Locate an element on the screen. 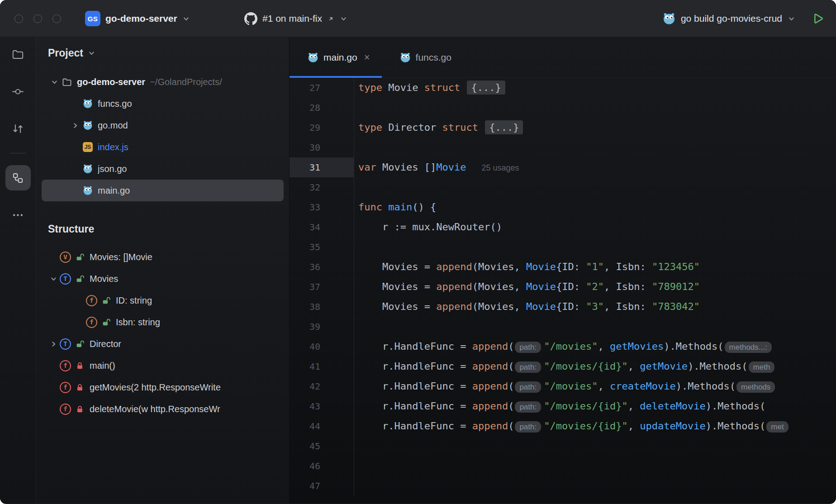 This screenshot has height=504, width=836. gutter-line-number: 29 is located at coordinates (322, 128).